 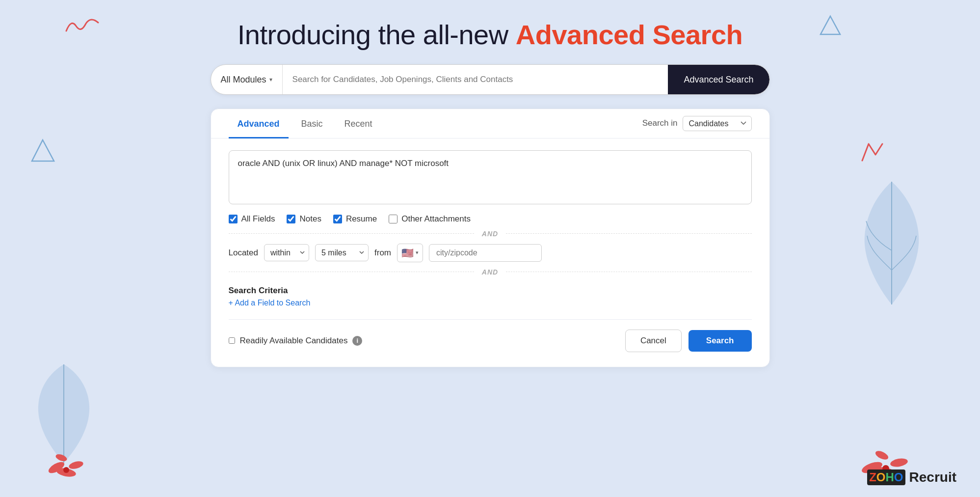 What do you see at coordinates (271, 80) in the screenshot?
I see `all-modules-caret-icon: ▾` at bounding box center [271, 80].